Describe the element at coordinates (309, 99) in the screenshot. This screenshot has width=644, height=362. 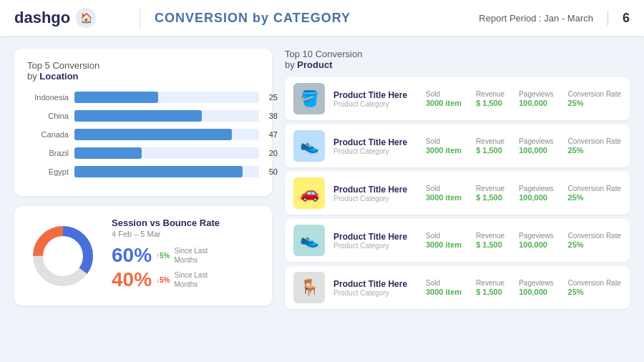
I see `product-thumbnail: 🪣` at that location.